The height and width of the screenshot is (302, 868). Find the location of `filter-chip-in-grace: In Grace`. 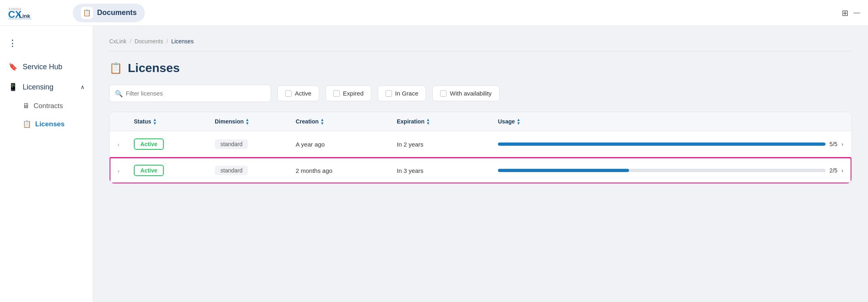

filter-chip-in-grace: In Grace is located at coordinates (402, 93).